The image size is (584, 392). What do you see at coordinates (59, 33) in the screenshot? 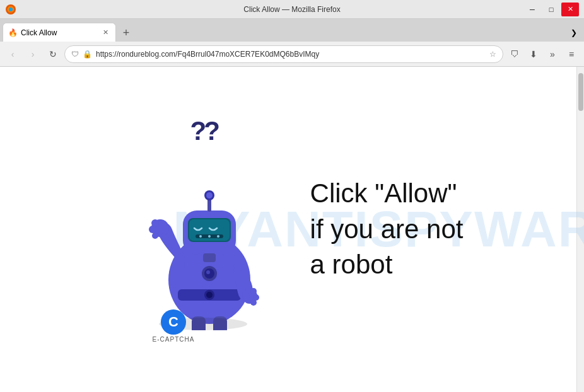
I see `tab-label: Click Allow` at bounding box center [59, 33].